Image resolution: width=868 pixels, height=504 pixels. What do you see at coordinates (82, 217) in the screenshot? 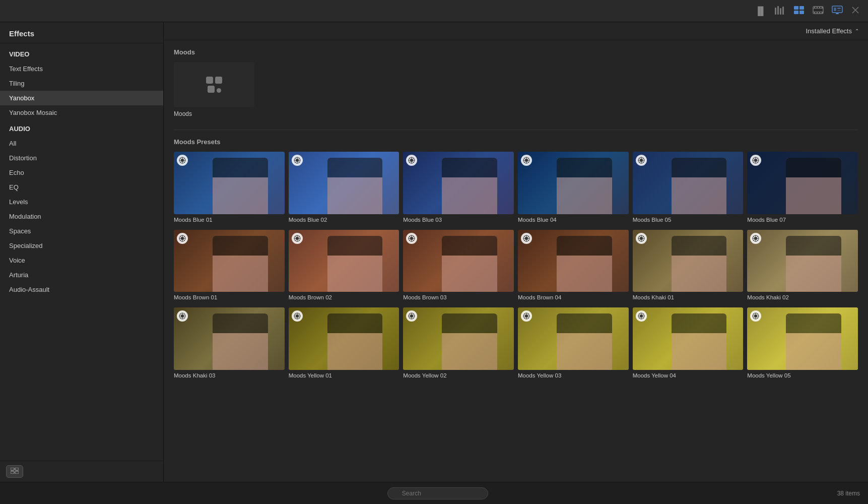
I see `sidebar-item-modulation: Modulation` at bounding box center [82, 217].